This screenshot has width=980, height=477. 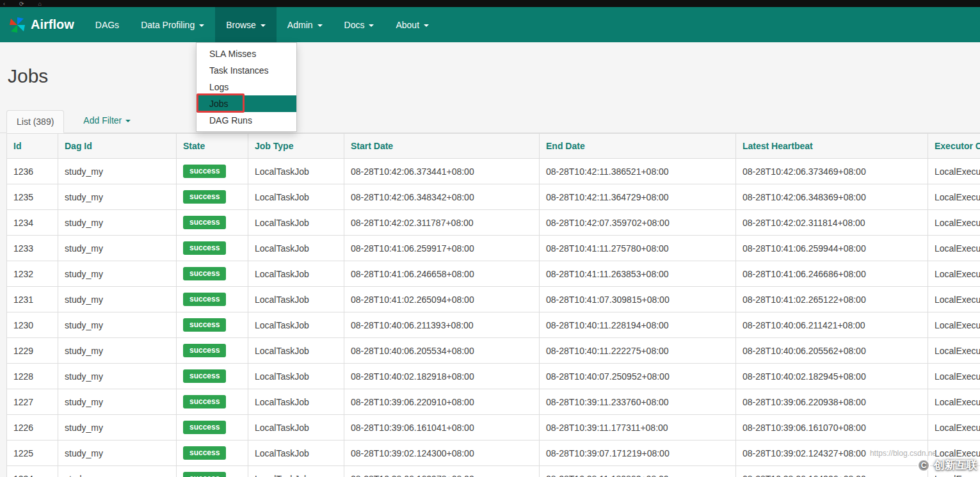 What do you see at coordinates (832, 453) in the screenshot?
I see `cell-latest-heartbeat: 08-28T10:39:02.124327+08:00` at bounding box center [832, 453].